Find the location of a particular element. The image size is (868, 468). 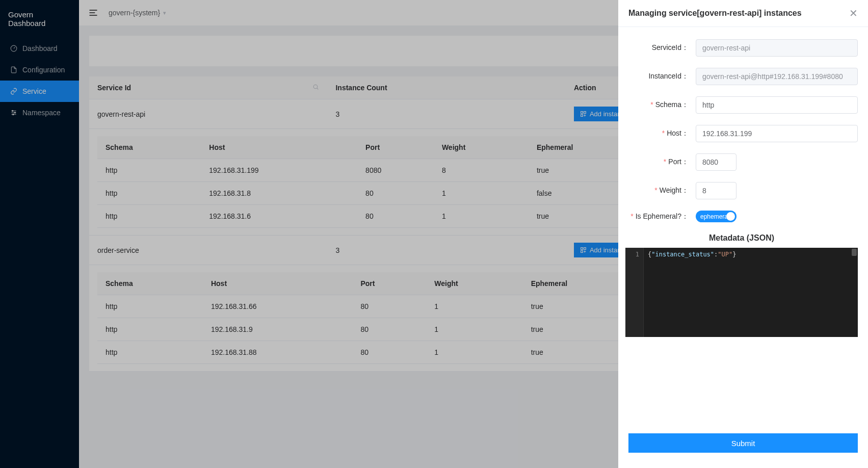

metadata-editor: 1 {"instance_status":"UP"} is located at coordinates (742, 293).